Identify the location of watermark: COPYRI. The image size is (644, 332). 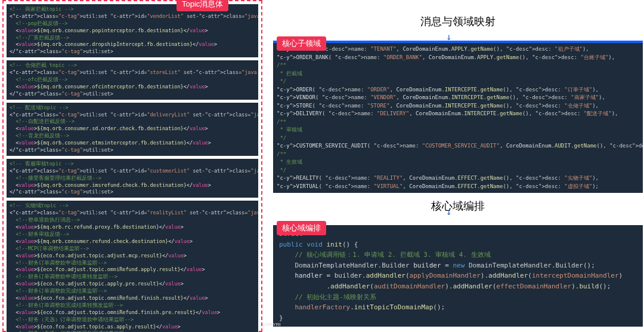
(272, 325).